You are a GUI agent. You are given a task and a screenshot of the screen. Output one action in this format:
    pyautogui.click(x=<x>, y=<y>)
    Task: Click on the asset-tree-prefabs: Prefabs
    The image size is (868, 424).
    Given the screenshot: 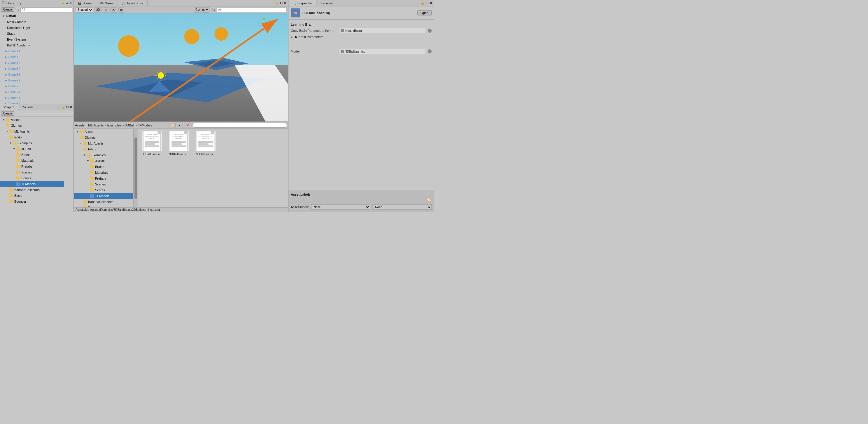 What is the action you would take?
    pyautogui.click(x=104, y=178)
    